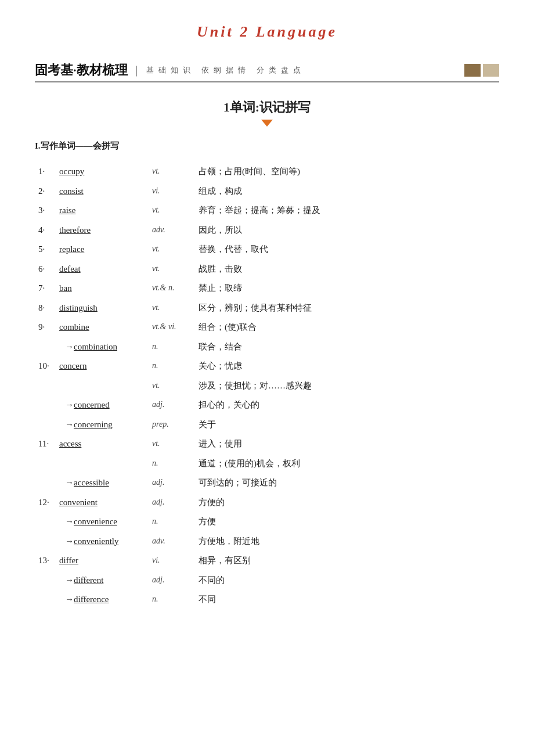 The image size is (534, 756). What do you see at coordinates (226, 70) in the screenshot?
I see `section-header-sub: 基础知识 依纲据情 分类盘点` at bounding box center [226, 70].